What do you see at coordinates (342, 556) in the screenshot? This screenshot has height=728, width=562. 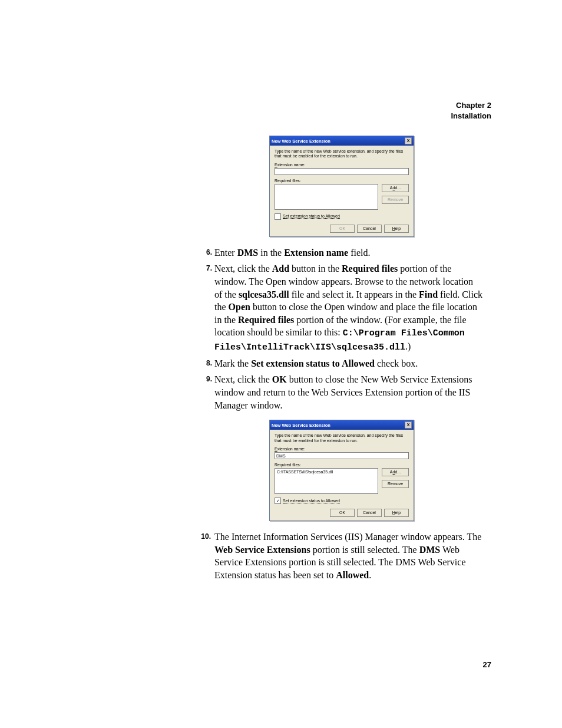 I see `step-10: The Internet Information Services (IIS) …` at bounding box center [342, 556].